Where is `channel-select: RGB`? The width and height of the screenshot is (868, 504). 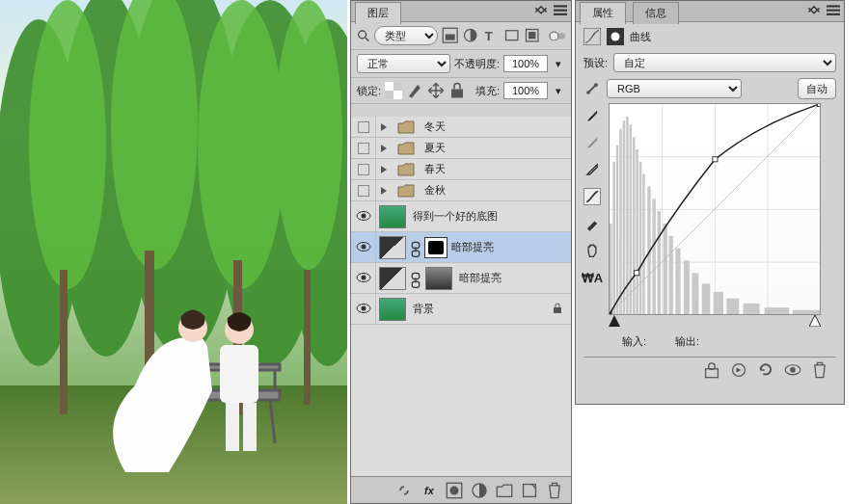 channel-select: RGB is located at coordinates (674, 89).